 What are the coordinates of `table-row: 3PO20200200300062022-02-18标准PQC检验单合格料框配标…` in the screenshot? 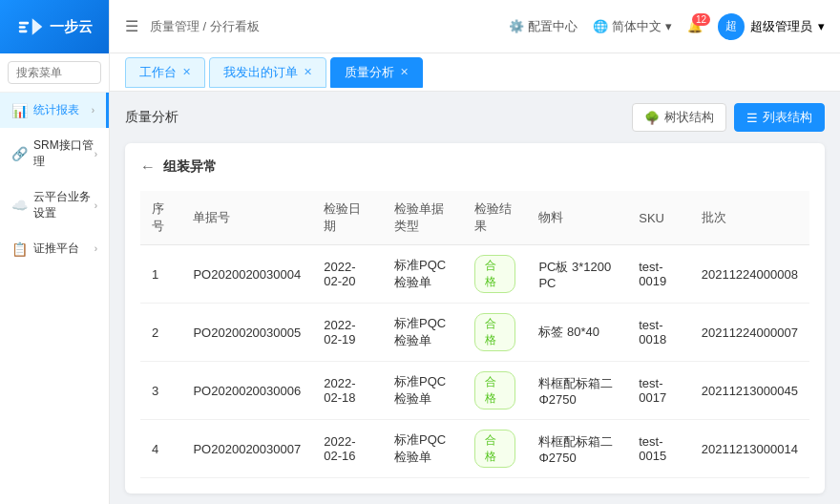 It's located at (475, 391).